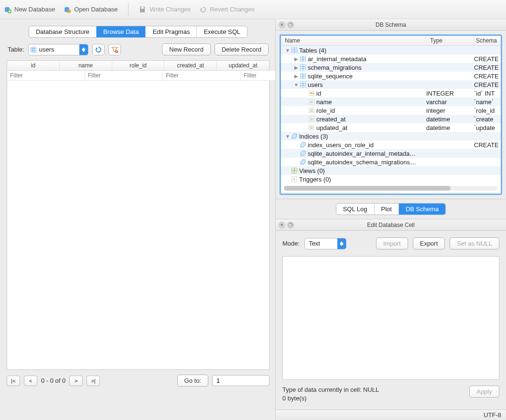 This screenshot has height=420, width=506. I want to click on tree-row: idINTEGER`id` INT, so click(391, 93).